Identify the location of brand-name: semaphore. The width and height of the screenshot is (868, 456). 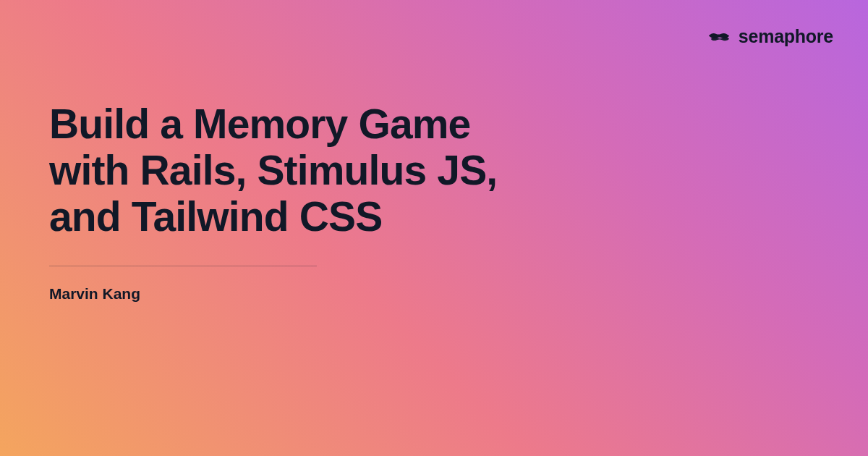
(786, 36).